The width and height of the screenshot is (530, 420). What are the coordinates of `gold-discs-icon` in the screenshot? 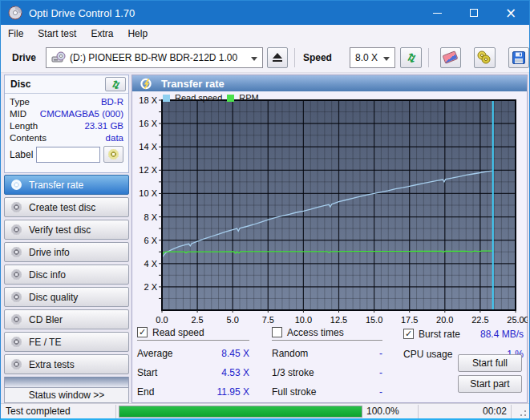 It's located at (484, 58).